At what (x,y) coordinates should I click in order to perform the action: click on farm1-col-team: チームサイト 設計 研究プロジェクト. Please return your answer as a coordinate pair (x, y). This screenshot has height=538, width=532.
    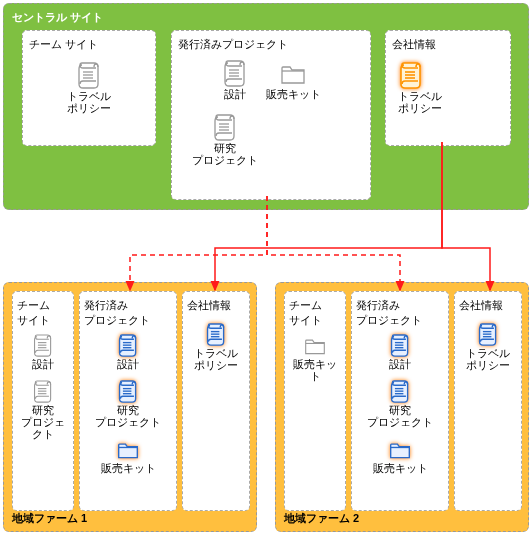
    Looking at the image, I should click on (43, 401).